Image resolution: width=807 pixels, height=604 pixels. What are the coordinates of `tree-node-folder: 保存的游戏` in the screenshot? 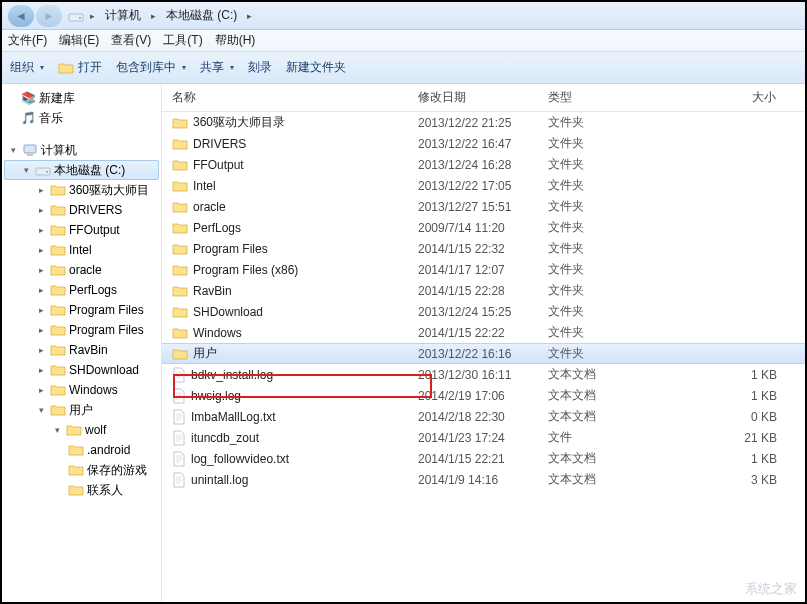 It's located at (82, 470).